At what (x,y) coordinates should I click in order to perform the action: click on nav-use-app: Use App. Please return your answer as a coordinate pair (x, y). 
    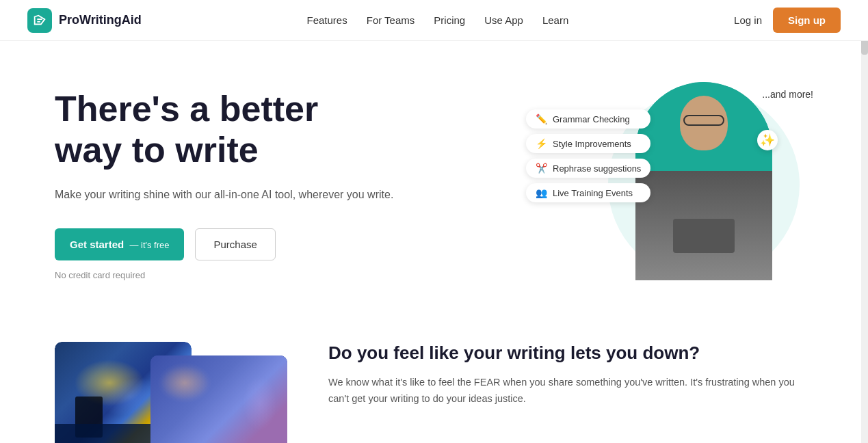
    Looking at the image, I should click on (503, 21).